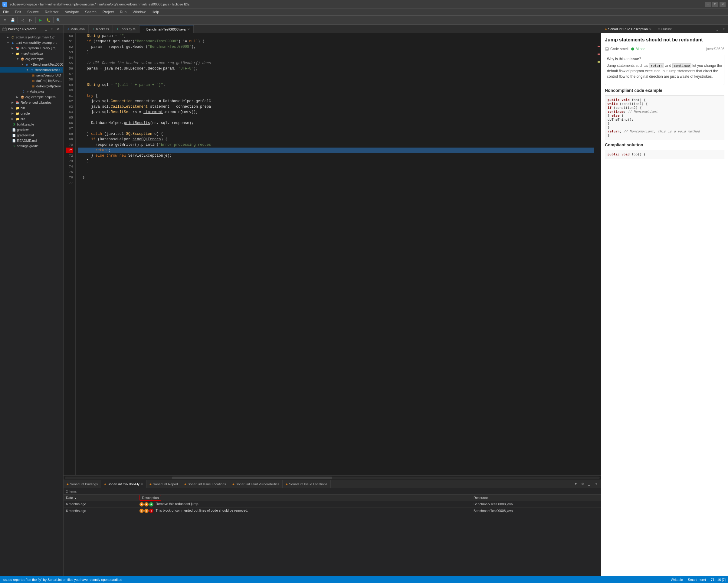 This screenshot has height=583, width=728. I want to click on tree-item-gradlew-bat: 📄 gradlew.bat, so click(32, 135).